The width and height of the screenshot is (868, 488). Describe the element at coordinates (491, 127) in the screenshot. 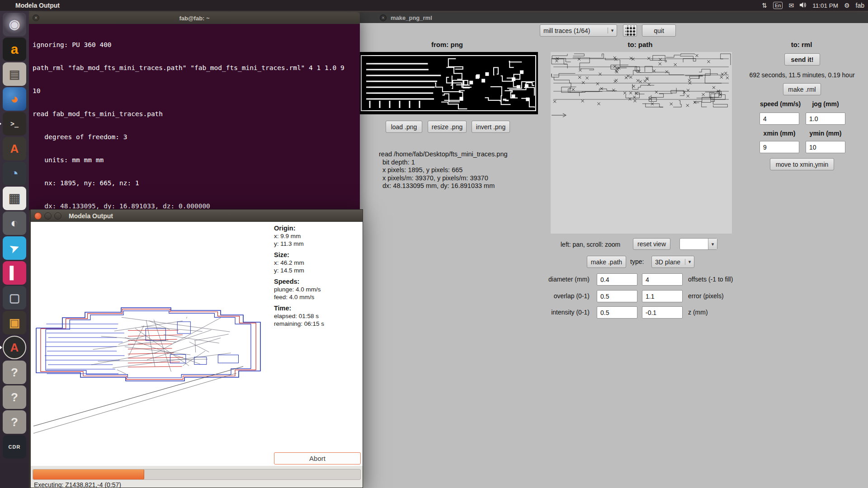

I see `invert-png-button: invert .png` at that location.